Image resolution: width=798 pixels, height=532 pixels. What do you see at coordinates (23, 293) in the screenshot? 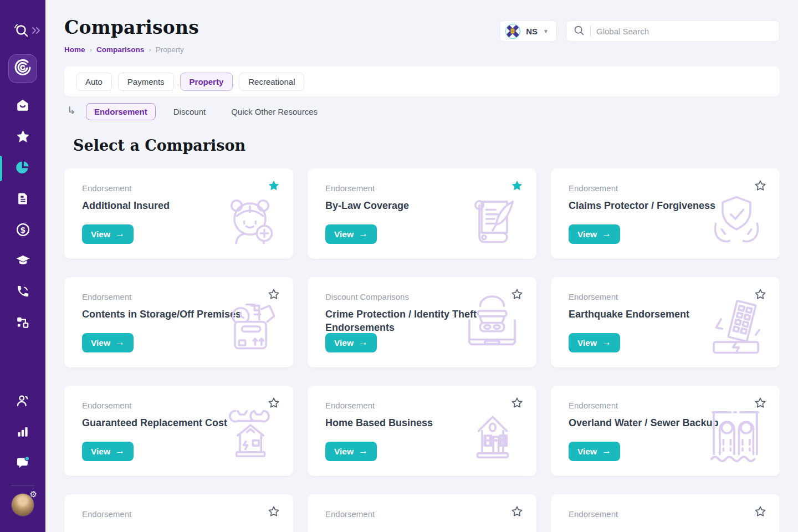
I see `sidebar-item-calls` at bounding box center [23, 293].